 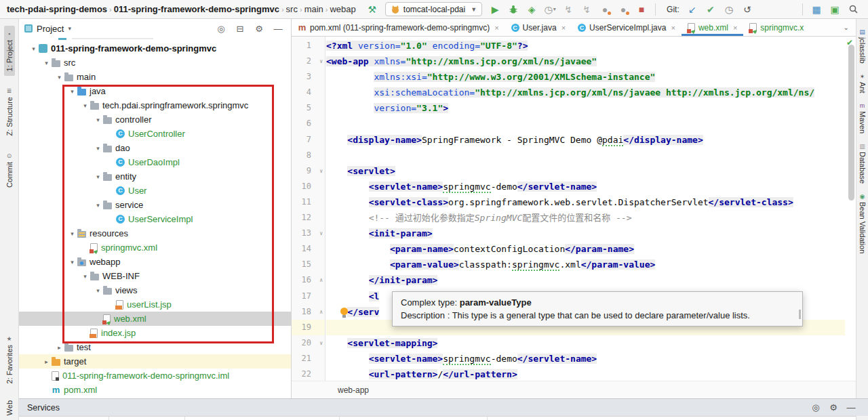 I want to click on tree-item-webapp: ▾webapp, so click(x=155, y=261).